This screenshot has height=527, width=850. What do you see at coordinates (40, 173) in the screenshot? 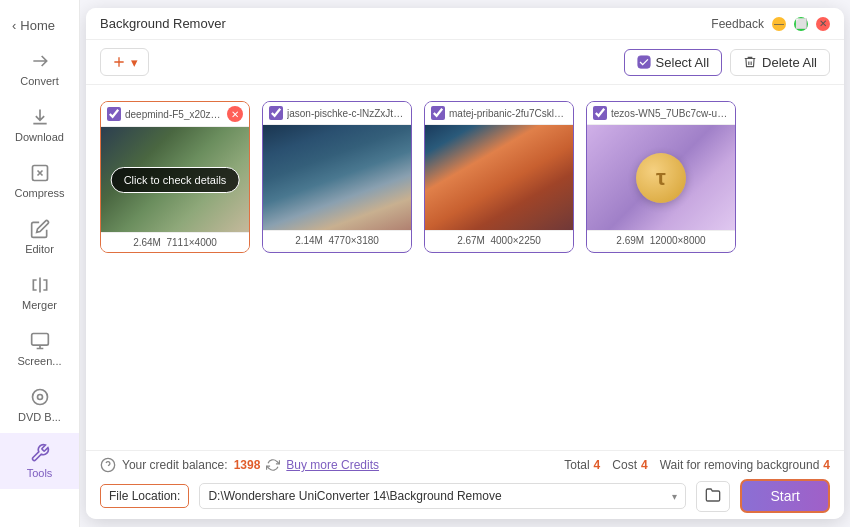
I see `compress-icon` at bounding box center [40, 173].